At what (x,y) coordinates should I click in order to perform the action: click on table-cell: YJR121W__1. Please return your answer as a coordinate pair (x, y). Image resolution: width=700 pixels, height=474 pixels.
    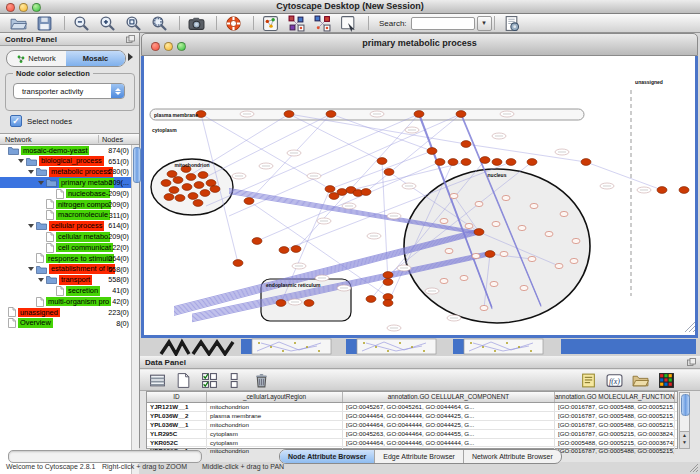
    Looking at the image, I should click on (177, 407).